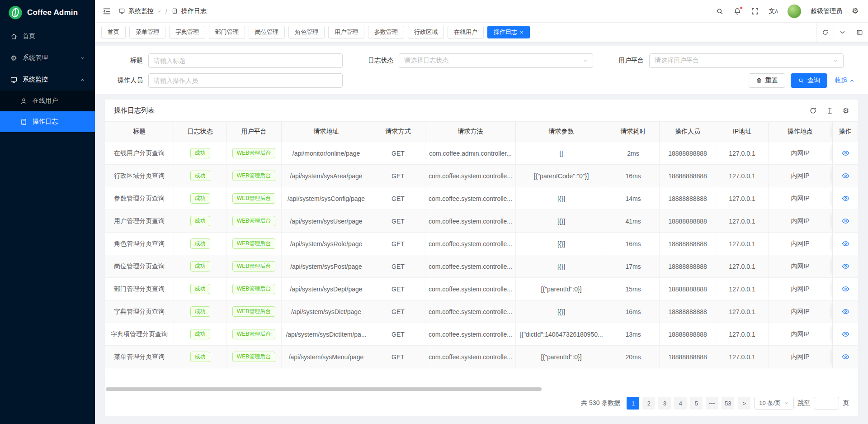 This screenshot has width=868, height=424. What do you see at coordinates (326, 357) in the screenshot?
I see `cell-url: /api/system/sysMenu/page` at bounding box center [326, 357].